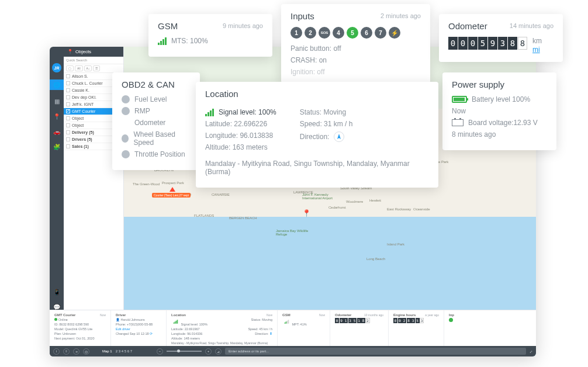  What do you see at coordinates (422, 209) in the screenshot?
I see `map-label: Oceanside` at bounding box center [422, 209].